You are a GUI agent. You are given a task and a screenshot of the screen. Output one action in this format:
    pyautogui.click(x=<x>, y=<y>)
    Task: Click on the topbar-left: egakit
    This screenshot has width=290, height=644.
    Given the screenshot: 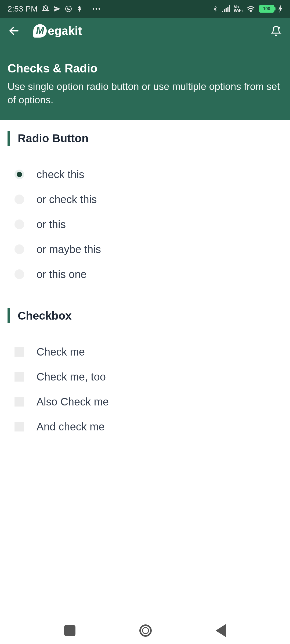 What is the action you would take?
    pyautogui.click(x=45, y=31)
    